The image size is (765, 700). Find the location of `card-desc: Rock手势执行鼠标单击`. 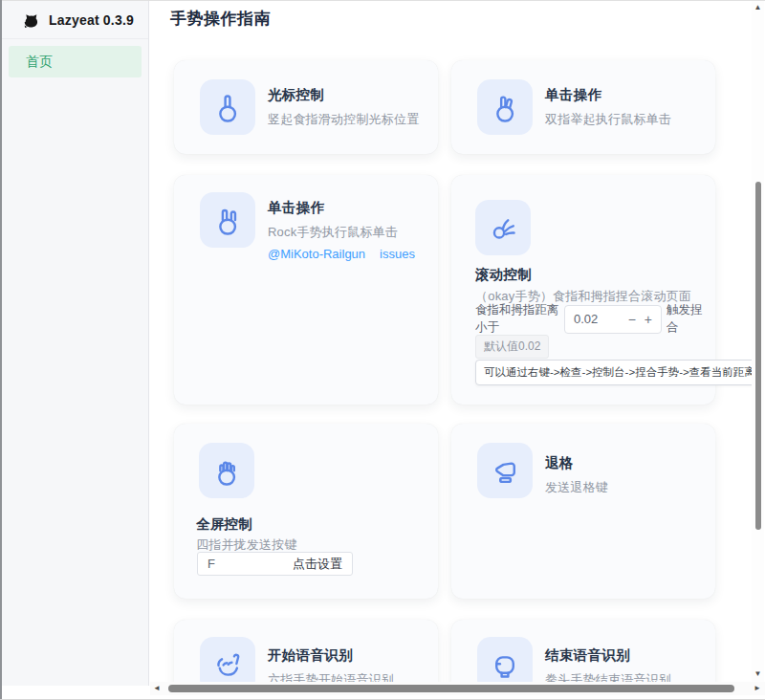

card-desc: Rock手势执行鼠标单击 is located at coordinates (341, 232).